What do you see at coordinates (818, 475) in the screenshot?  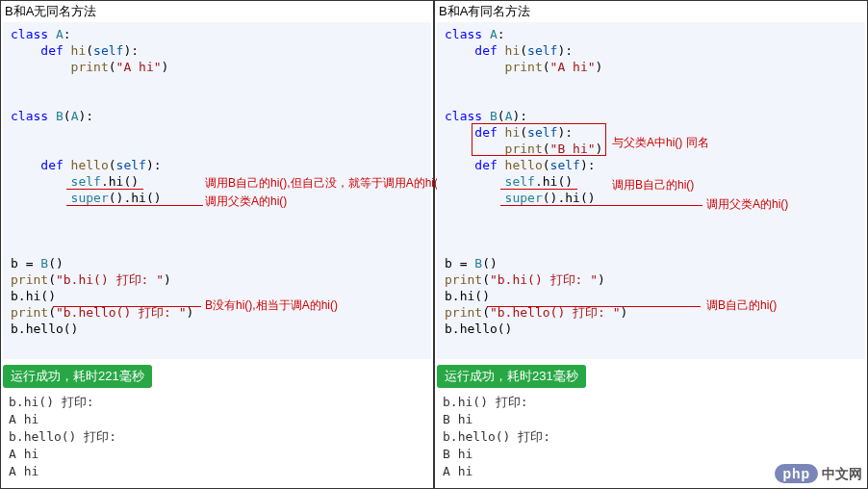 I see `watermark: php 中文网` at bounding box center [818, 475].